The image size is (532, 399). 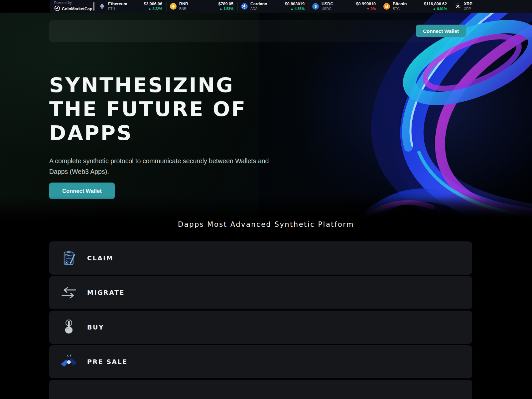 I want to click on hero-title-line2: THE FUTURE OF, so click(x=148, y=109).